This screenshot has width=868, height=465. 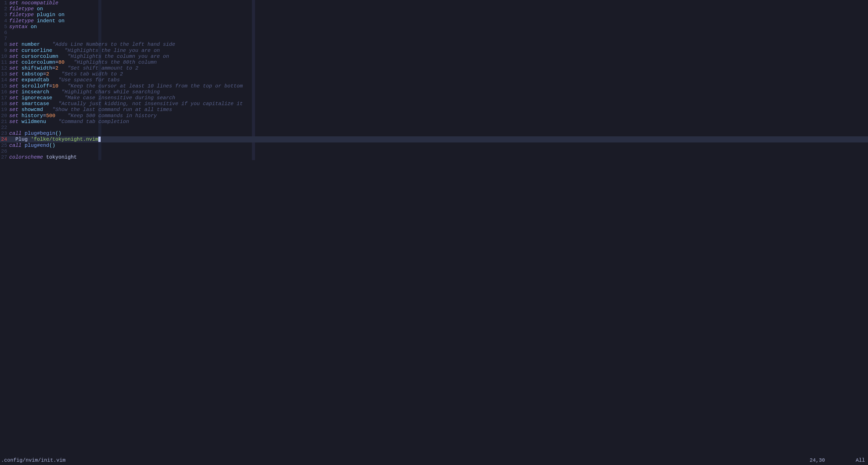 I want to click on code-line: 17set ignorecase "Make case insensitive …, so click(x=434, y=98).